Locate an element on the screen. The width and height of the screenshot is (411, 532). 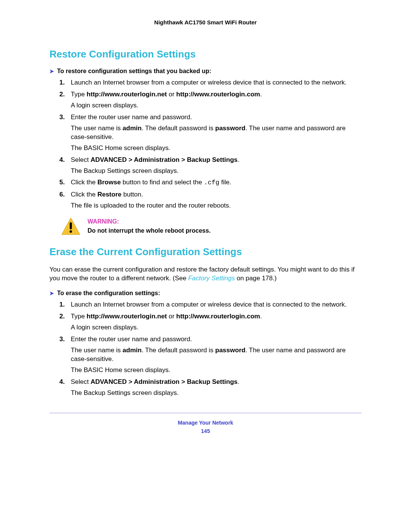
footer-page-number: 145 is located at coordinates (206, 431).